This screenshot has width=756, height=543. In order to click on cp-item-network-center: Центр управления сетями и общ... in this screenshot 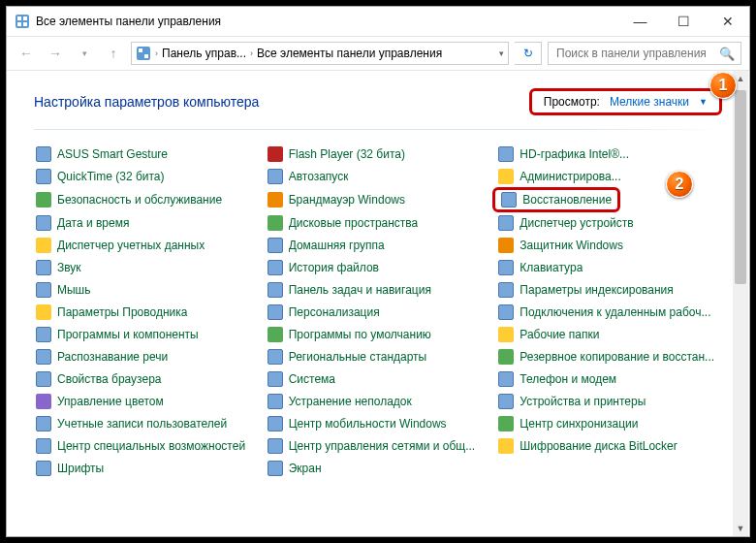, I will do `click(378, 446)`.